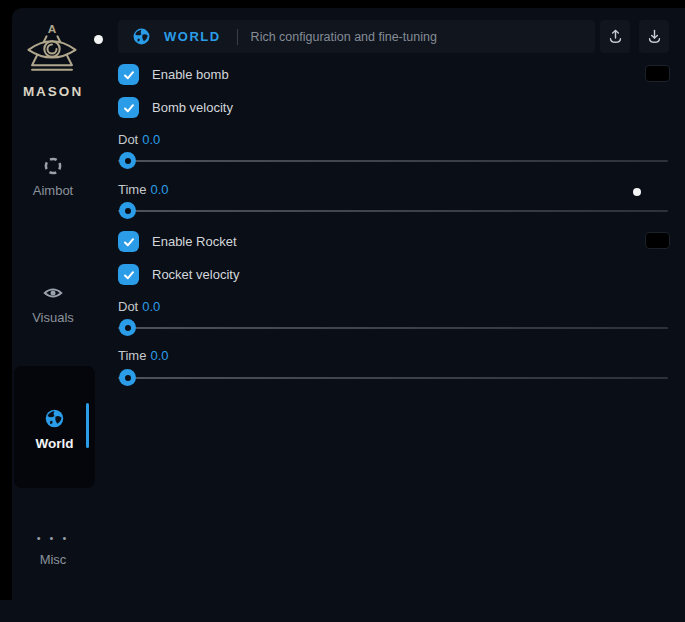  Describe the element at coordinates (196, 274) in the screenshot. I see `checkbox-label: Rocket velocity` at that location.